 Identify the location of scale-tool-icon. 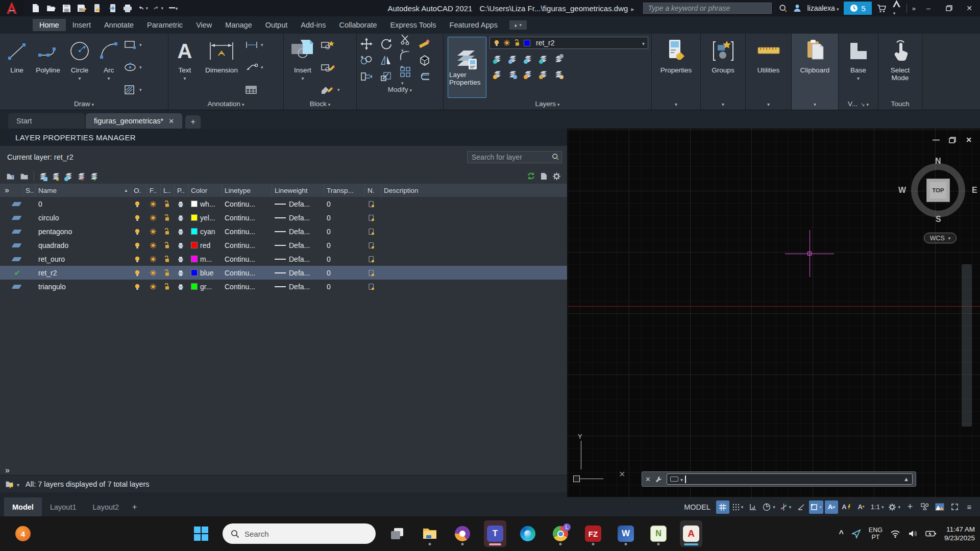
(386, 77).